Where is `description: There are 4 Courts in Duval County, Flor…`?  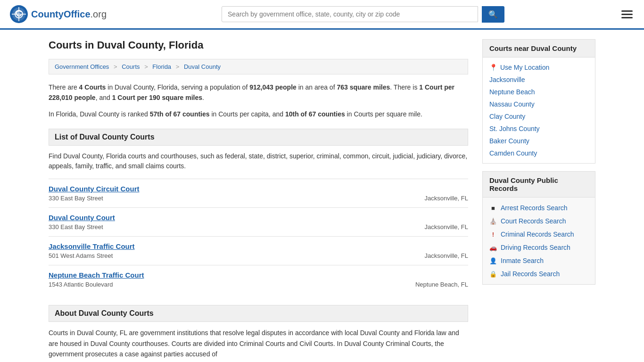
description: There are 4 Courts in Duval County, Flor… is located at coordinates (258, 92).